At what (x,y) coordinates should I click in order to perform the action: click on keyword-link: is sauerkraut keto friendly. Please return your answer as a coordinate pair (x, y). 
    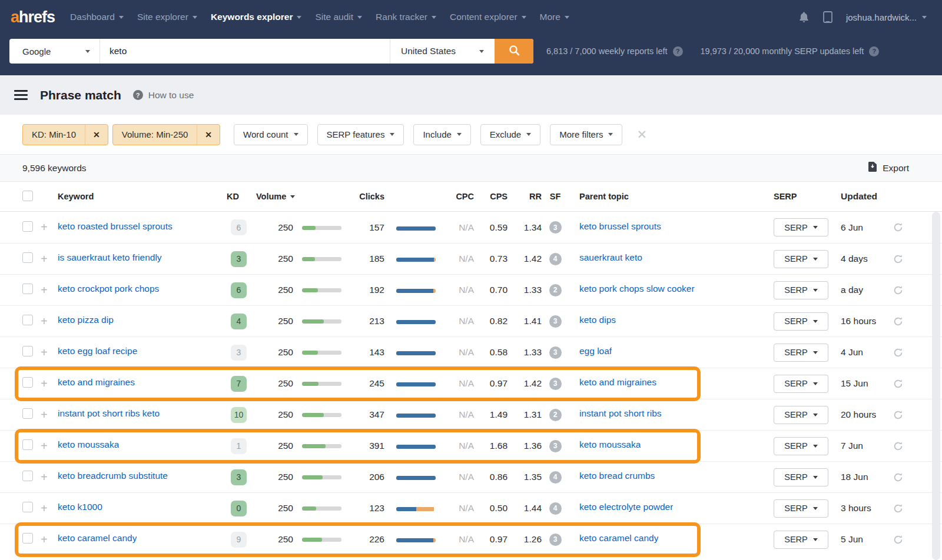
    Looking at the image, I should click on (110, 258).